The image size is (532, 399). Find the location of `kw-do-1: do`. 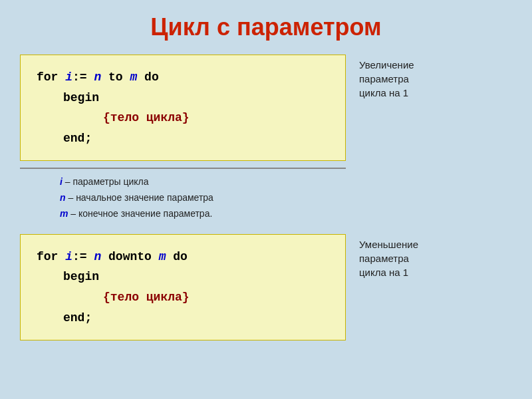

kw-do-1: do is located at coordinates (148, 77).